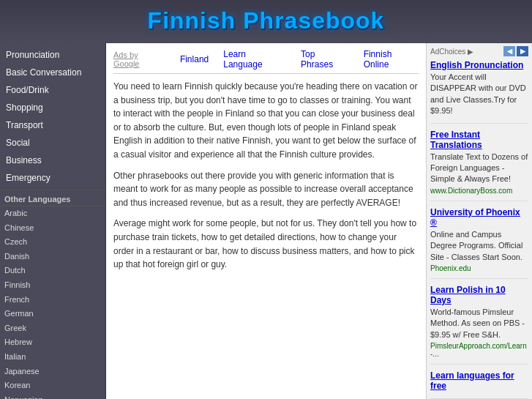 The height and width of the screenshot is (399, 532). Describe the element at coordinates (266, 244) in the screenshot. I see `main-paragraph-3: Average might work for some people, but …` at that location.